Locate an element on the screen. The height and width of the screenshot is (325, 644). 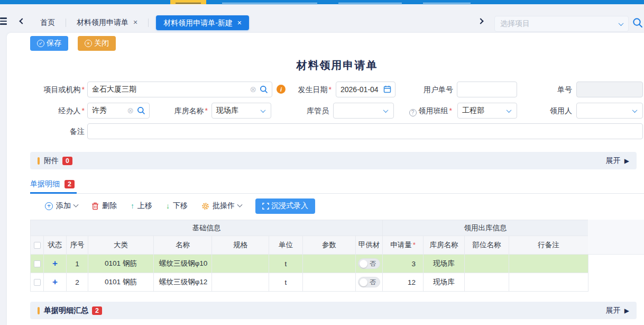
cell-seq: 2 is located at coordinates (77, 283).